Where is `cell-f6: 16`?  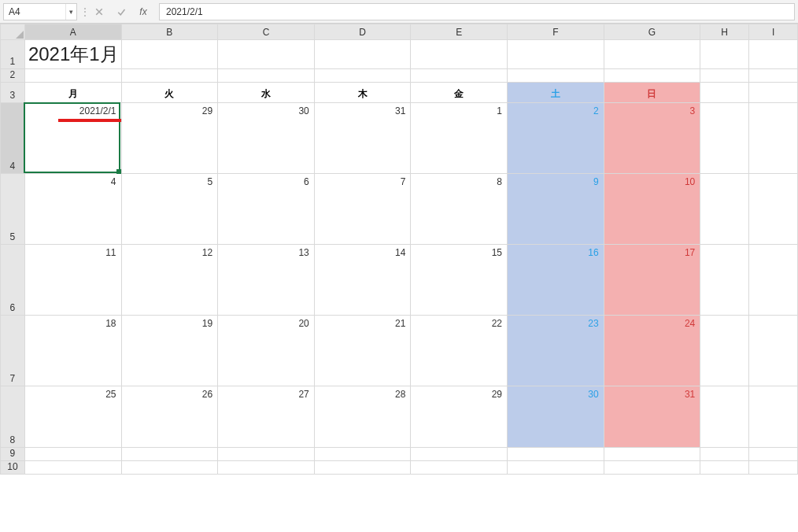
cell-f6: 16 is located at coordinates (556, 280).